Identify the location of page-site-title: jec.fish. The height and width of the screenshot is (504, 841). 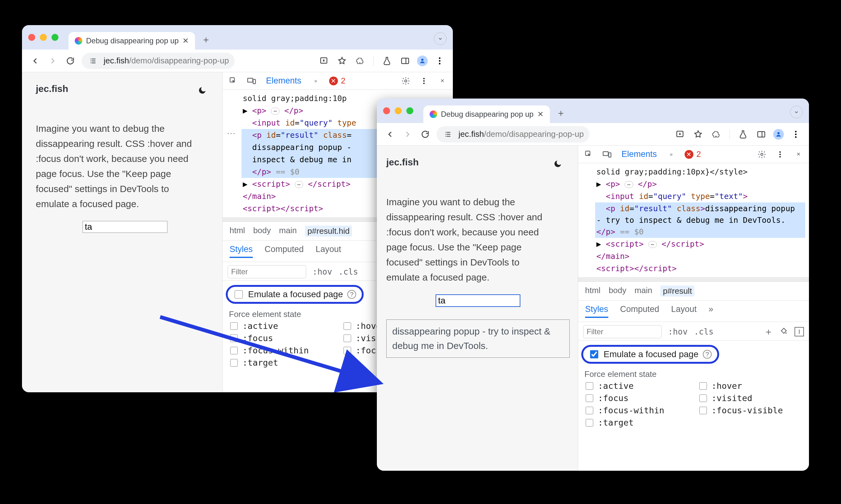
(478, 162).